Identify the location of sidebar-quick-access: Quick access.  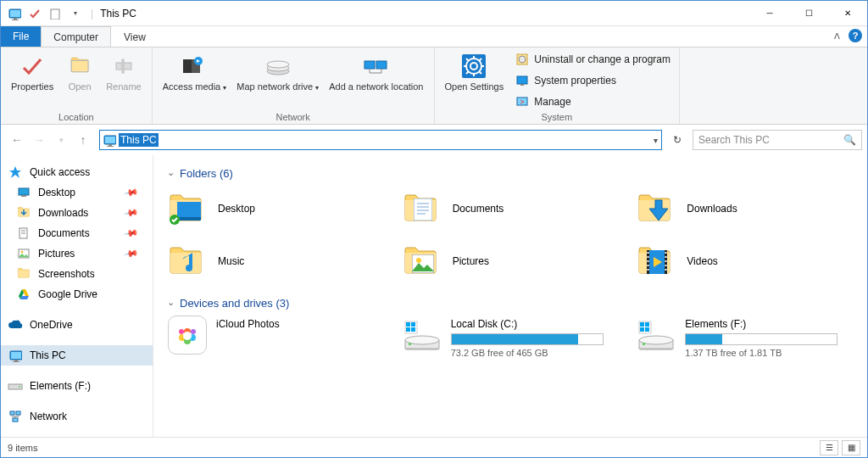
(76, 172).